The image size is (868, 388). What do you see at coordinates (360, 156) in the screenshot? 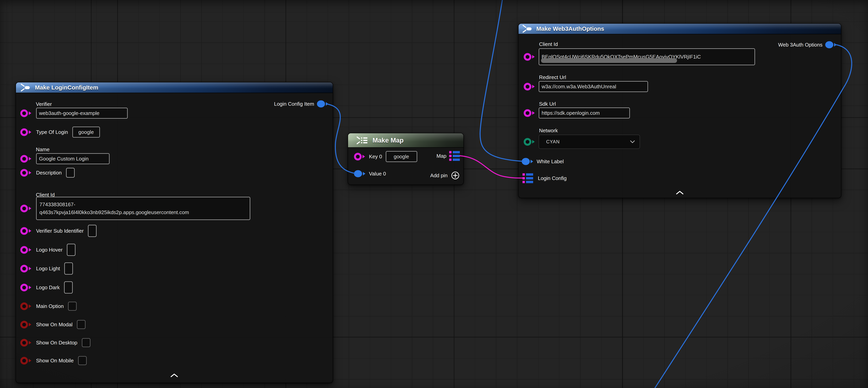
I see `key-0-pin` at bounding box center [360, 156].